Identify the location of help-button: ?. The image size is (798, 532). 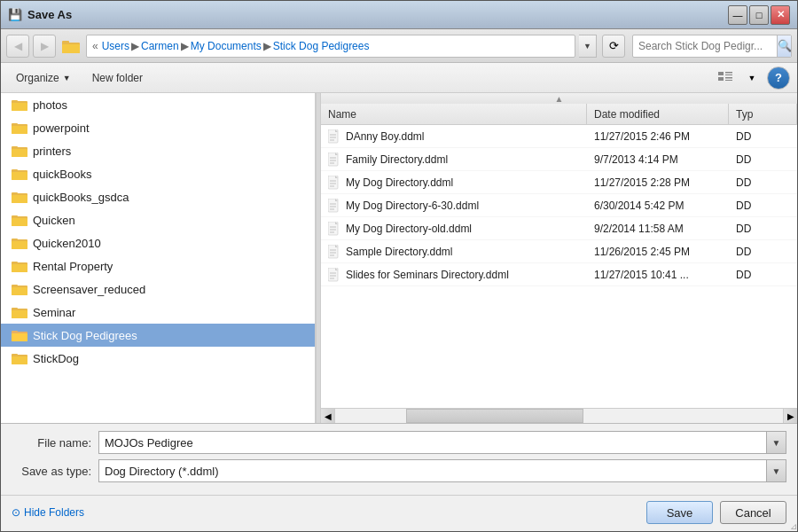
(778, 78).